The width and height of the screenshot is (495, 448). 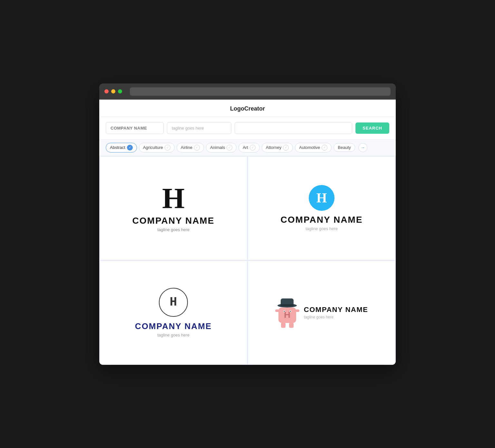 I want to click on check-icon-art: ✓, so click(x=253, y=148).